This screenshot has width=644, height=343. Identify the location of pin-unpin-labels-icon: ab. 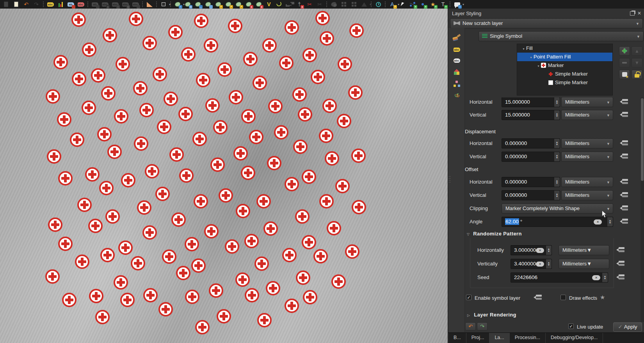
(71, 4).